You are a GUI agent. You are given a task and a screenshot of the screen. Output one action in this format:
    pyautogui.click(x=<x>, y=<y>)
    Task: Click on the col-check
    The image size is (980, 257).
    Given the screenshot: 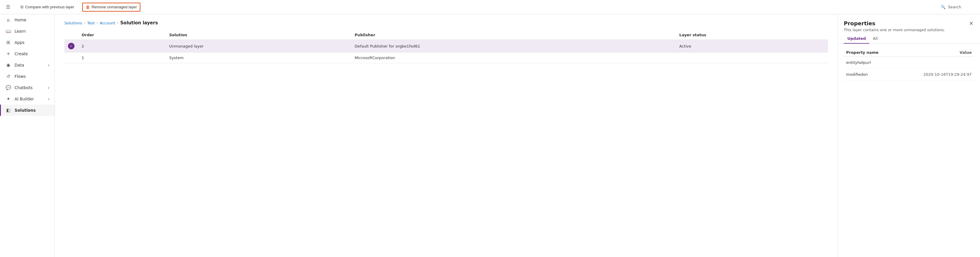 What is the action you would take?
    pyautogui.click(x=71, y=35)
    